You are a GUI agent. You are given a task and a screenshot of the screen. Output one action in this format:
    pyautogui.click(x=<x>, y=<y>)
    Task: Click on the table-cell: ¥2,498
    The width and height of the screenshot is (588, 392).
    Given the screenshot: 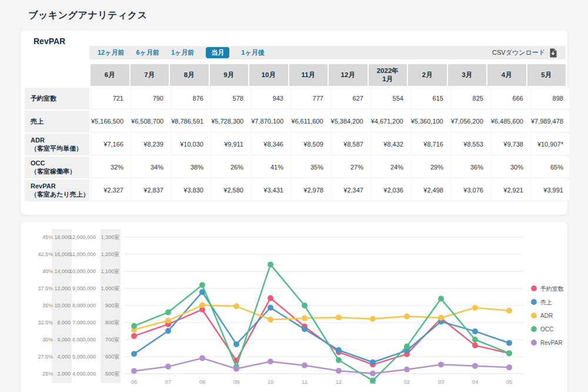 What is the action you would take?
    pyautogui.click(x=430, y=191)
    